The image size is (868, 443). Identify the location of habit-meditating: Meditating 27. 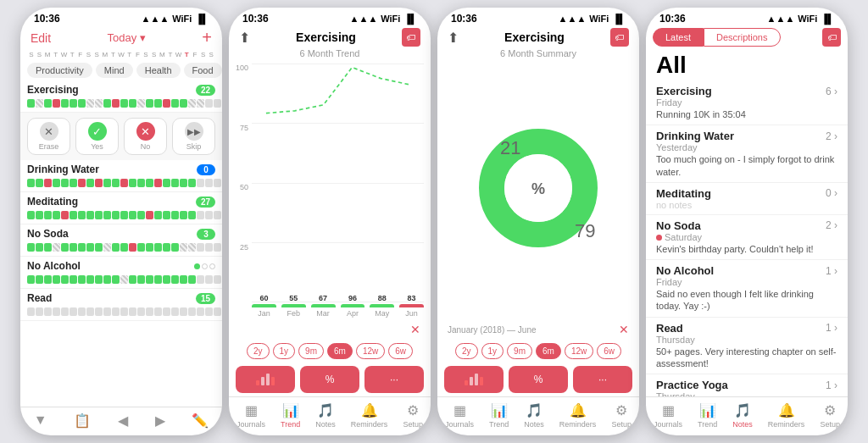
(121, 208).